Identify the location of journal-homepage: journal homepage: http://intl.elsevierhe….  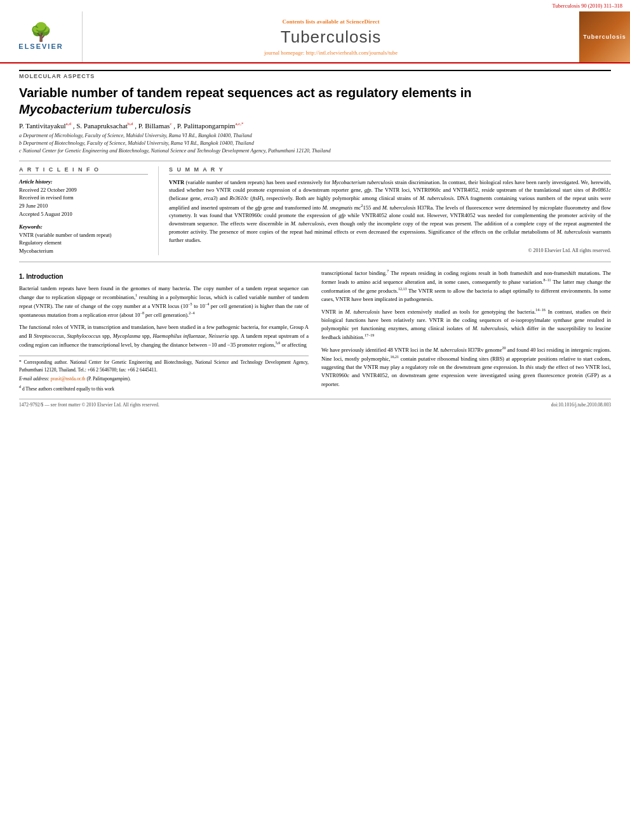
(331, 53).